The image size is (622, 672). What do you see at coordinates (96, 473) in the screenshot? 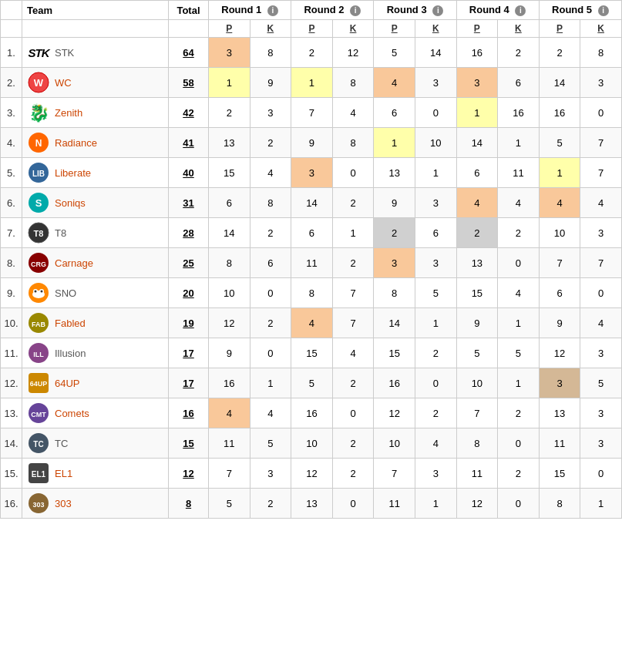
I see `team-cell: EL1 EL1` at bounding box center [96, 473].